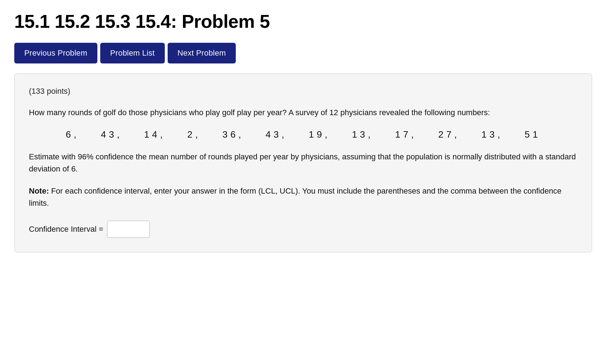  I want to click on data-values: 6, 43, 14, 2, 36, 43, 19, 13, 17, 27, 13…, so click(303, 135).